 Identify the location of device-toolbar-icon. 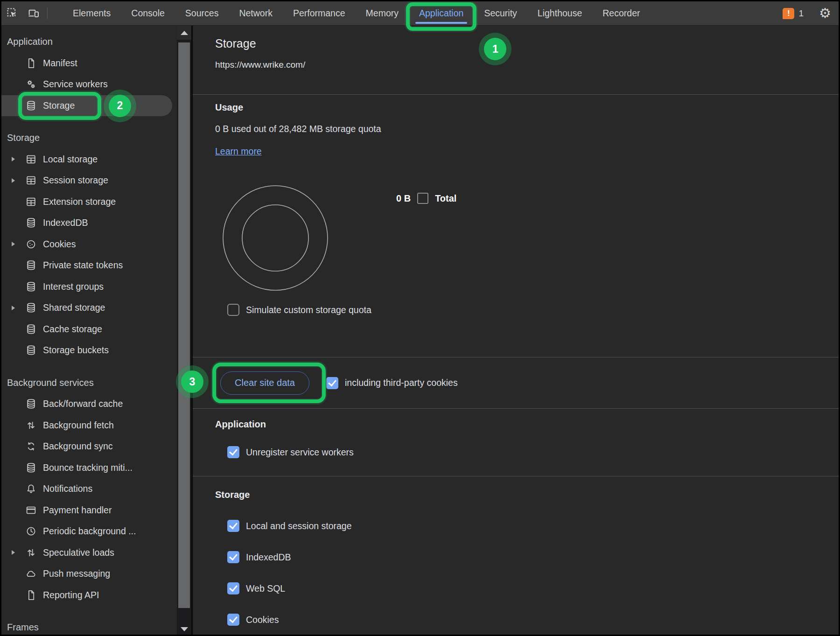
(34, 13).